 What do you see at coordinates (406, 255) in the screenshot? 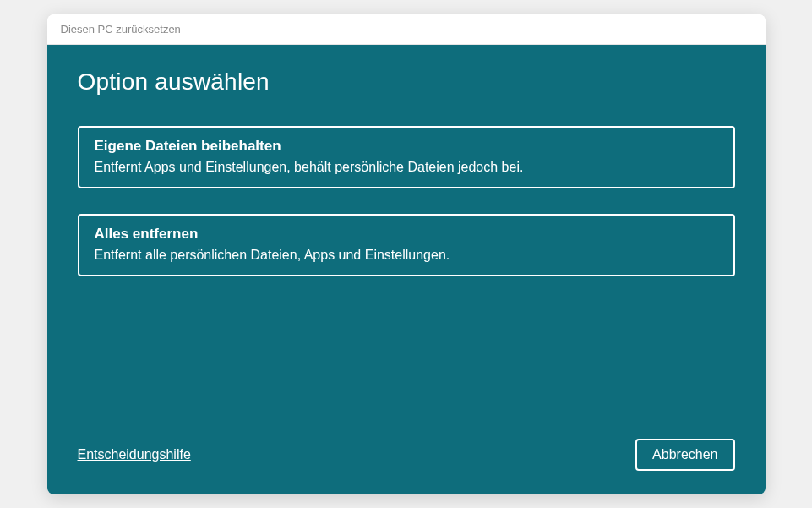
I see `option-description: Entfernt alle persönlichen Dateien, Apps…` at bounding box center [406, 255].